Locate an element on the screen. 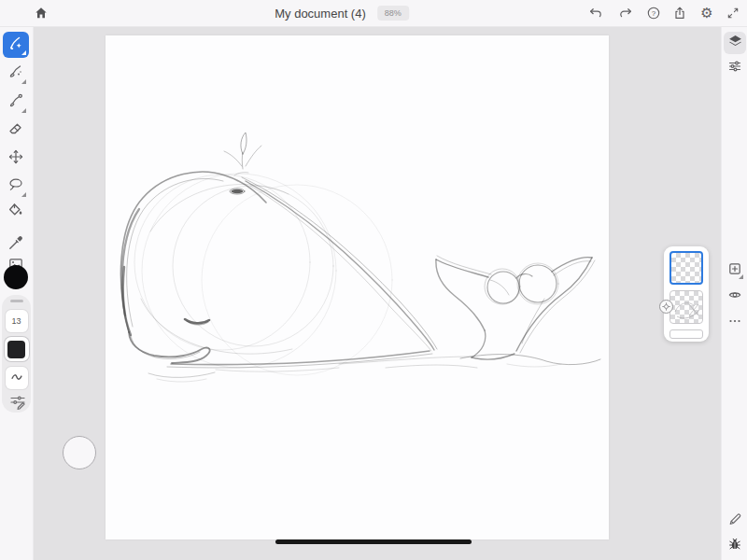 This screenshot has height=560, width=747. move-icon is located at coordinates (16, 159).